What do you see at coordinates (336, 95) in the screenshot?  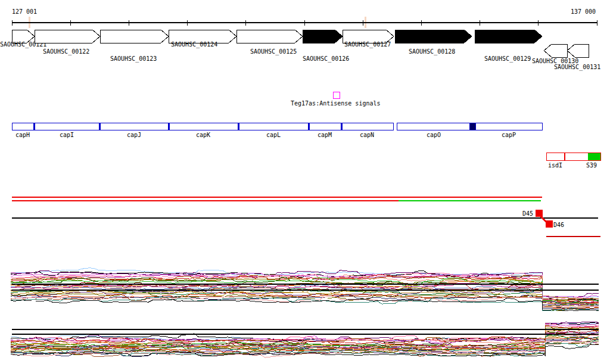 I see `antisense-feature-box` at bounding box center [336, 95].